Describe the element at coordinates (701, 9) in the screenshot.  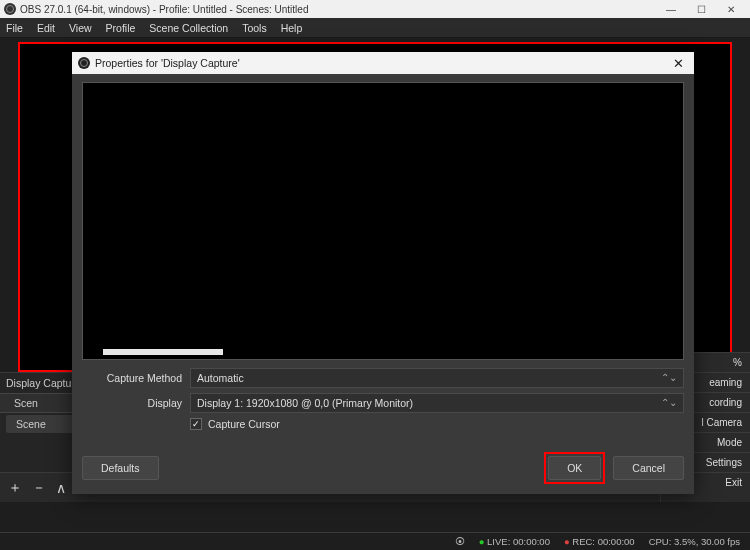
I see `maximize-button: ☐` at that location.